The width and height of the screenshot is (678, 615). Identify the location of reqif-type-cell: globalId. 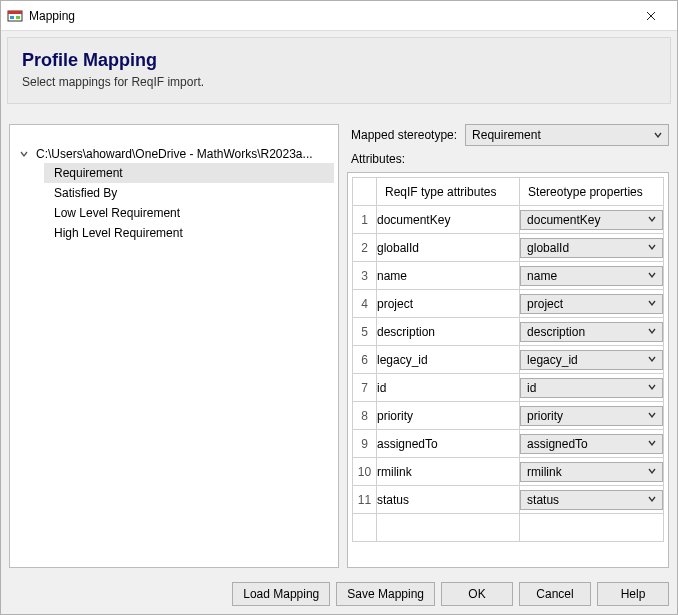
(448, 248).